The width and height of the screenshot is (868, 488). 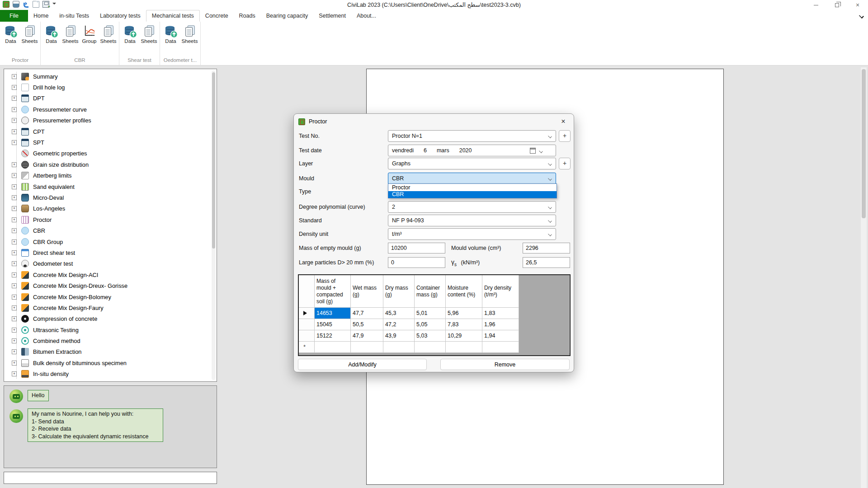 I want to click on layer-combobox: Graphs, so click(x=472, y=164).